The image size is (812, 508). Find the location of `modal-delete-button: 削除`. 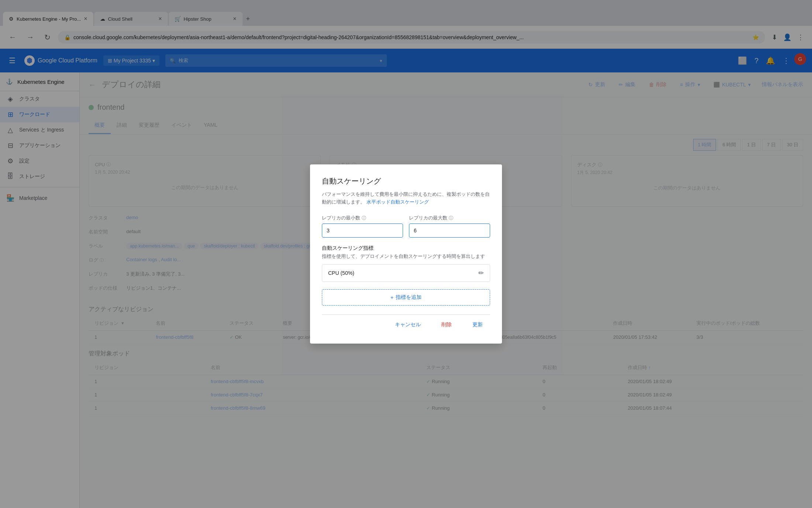

modal-delete-button: 削除 is located at coordinates (447, 325).